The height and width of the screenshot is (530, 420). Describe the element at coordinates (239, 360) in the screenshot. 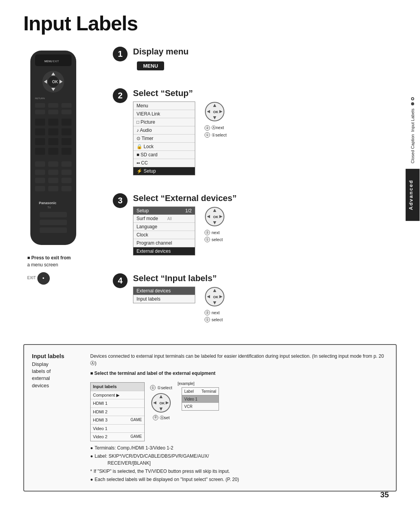

I see `info-description: Devices connected to external input term…` at that location.